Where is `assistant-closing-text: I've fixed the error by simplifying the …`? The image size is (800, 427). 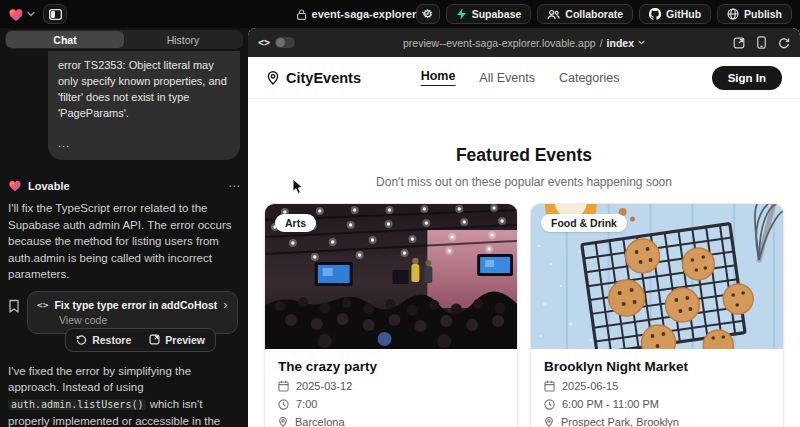 assistant-closing-text: I've fixed the error by simplifying the … is located at coordinates (124, 395).